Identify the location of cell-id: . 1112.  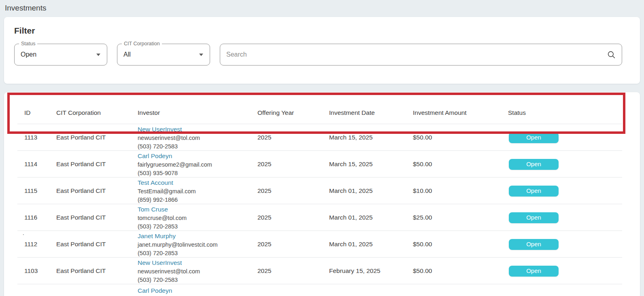
(40, 244).